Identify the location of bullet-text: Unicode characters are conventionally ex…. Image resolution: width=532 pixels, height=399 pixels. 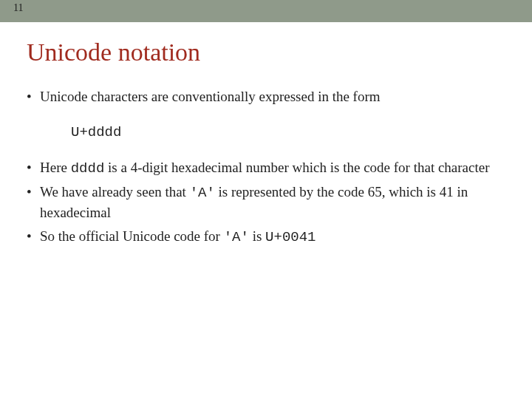
(210, 96).